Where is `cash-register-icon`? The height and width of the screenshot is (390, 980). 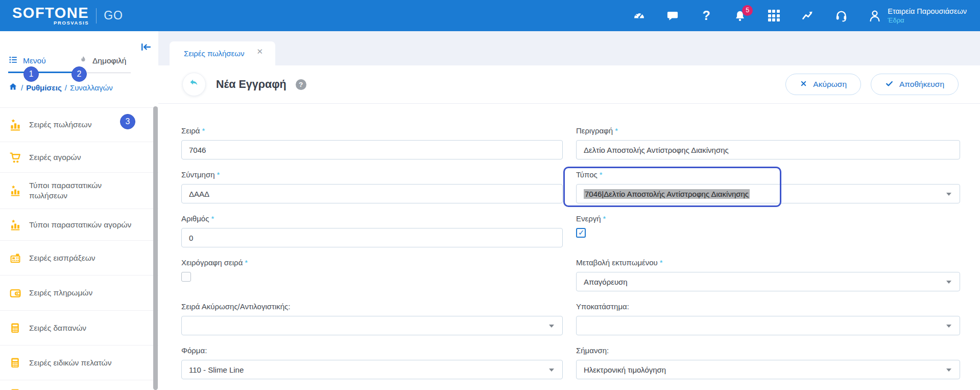 cash-register-icon is located at coordinates (15, 258).